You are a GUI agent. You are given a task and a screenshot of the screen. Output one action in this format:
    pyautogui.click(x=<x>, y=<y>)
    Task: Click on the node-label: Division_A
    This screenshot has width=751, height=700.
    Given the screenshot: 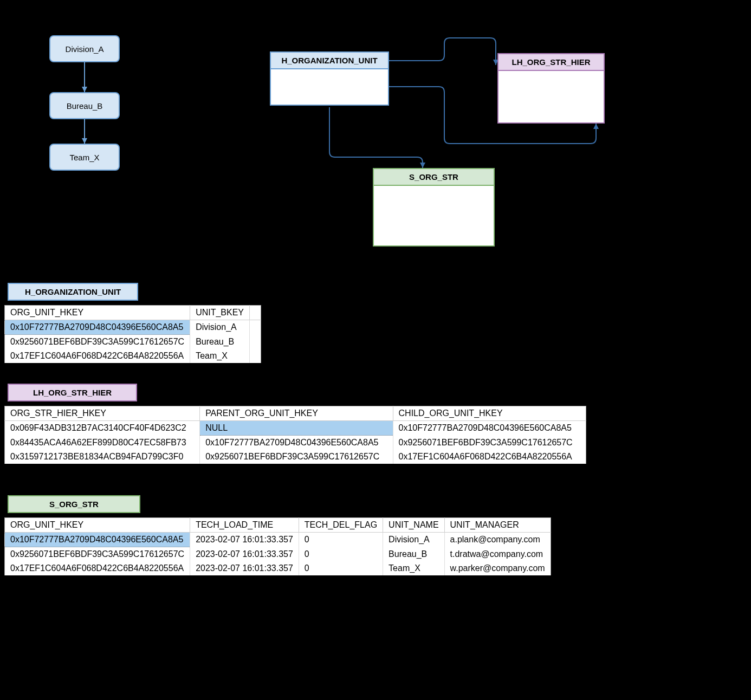 What is the action you would take?
    pyautogui.click(x=85, y=49)
    